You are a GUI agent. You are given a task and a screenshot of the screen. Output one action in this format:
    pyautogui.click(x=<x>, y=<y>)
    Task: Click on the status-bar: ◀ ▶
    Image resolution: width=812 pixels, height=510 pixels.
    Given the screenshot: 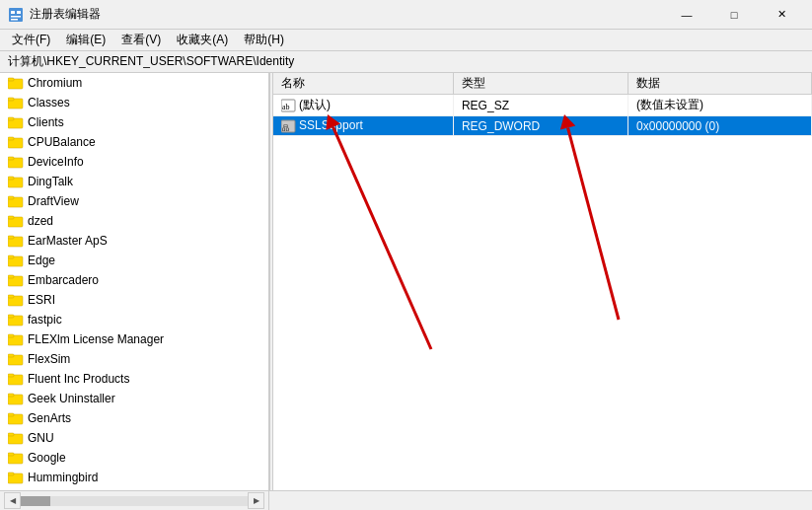 What is the action you would take?
    pyautogui.click(x=406, y=500)
    